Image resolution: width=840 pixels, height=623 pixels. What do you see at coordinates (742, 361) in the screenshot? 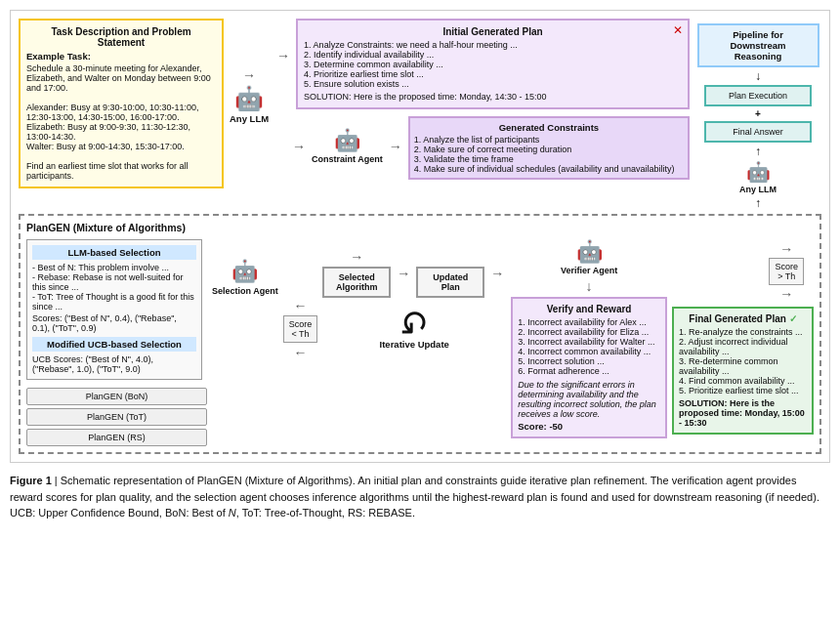
I see `final-plan-items: 1. Re-analyze the constraints ... 2. Adj…` at bounding box center [742, 361].